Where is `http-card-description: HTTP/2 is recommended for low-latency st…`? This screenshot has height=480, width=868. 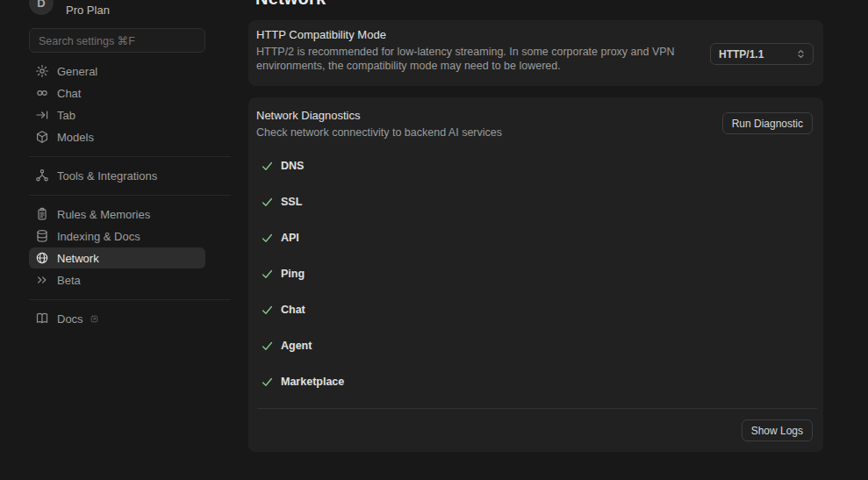 http-card-description: HTTP/2 is recommended for low-latency st… is located at coordinates (477, 59).